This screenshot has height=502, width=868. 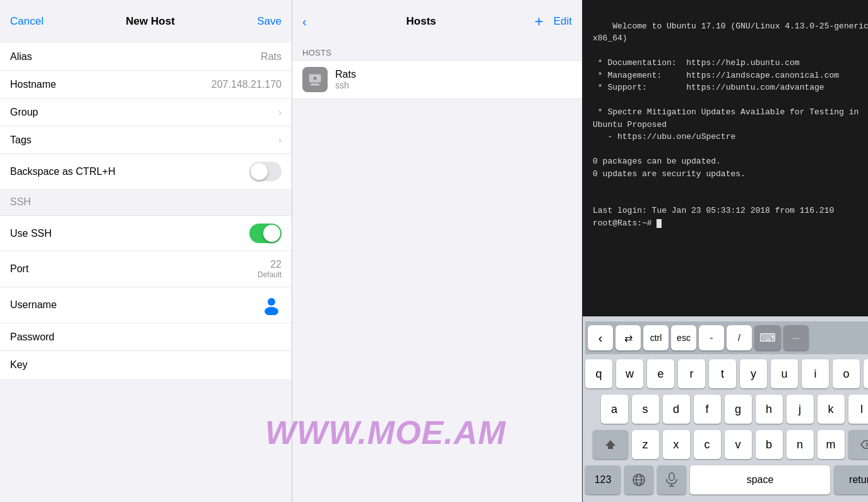 What do you see at coordinates (769, 445) in the screenshot?
I see `key-b: b` at bounding box center [769, 445].